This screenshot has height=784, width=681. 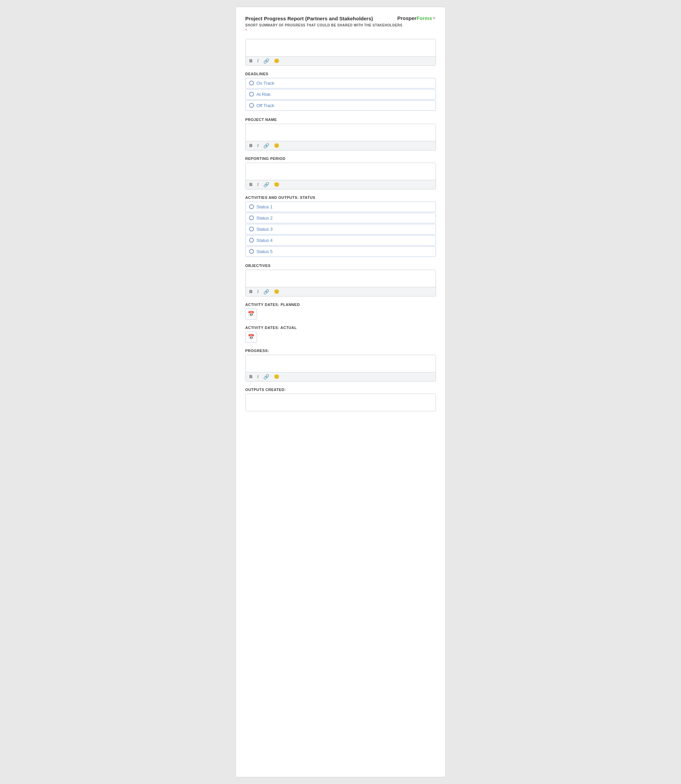 What do you see at coordinates (340, 145) in the screenshot?
I see `project-name-toolbar: B I 🔗 🙂` at bounding box center [340, 145].